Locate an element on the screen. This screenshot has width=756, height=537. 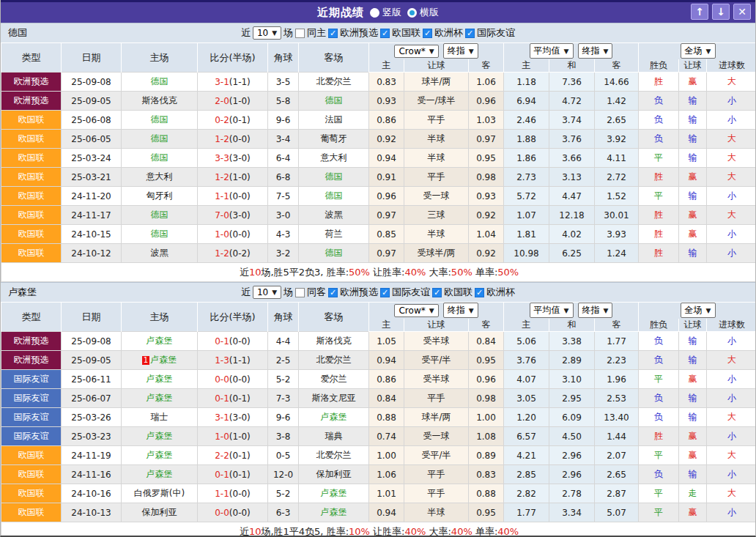
cell-handicap-odds: 1.00 is located at coordinates (387, 456).